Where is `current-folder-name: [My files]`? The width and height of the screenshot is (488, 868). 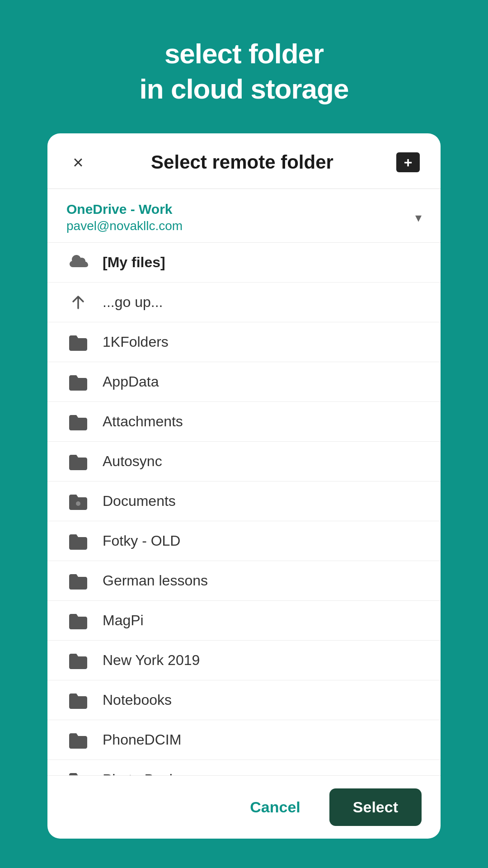 current-folder-name: [My files] is located at coordinates (134, 262).